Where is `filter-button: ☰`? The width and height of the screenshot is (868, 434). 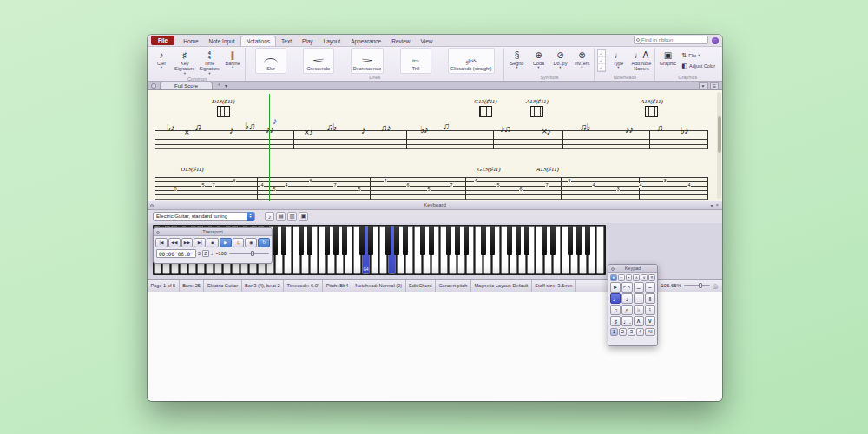 filter-button: ☰ is located at coordinates (714, 86).